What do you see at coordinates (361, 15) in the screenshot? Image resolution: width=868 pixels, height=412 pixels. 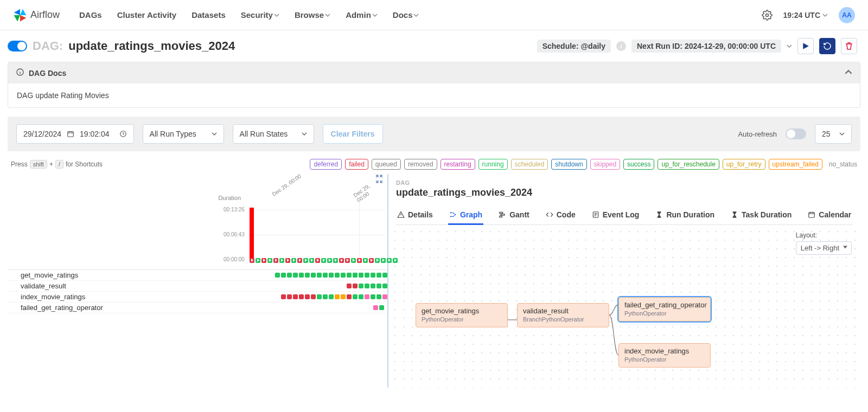 I see `nav-admin: Admin` at bounding box center [361, 15].